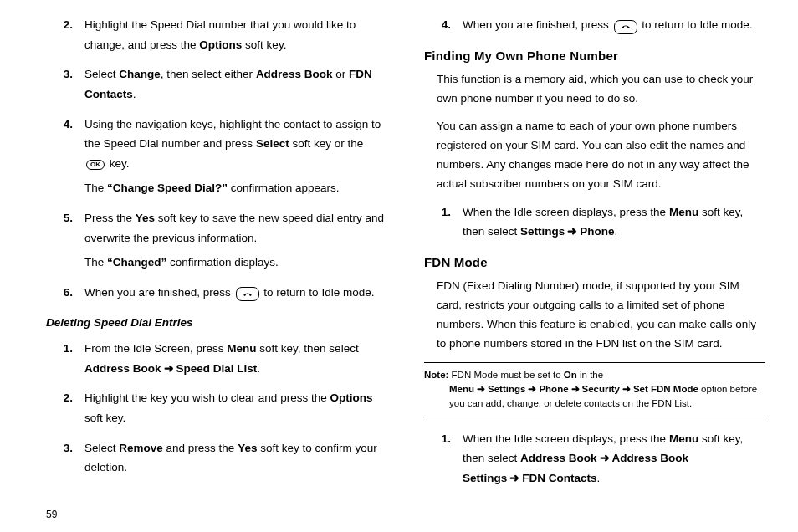 The height and width of the screenshot is (532, 798). What do you see at coordinates (65, 293) in the screenshot?
I see `list-number: 6.` at bounding box center [65, 293].